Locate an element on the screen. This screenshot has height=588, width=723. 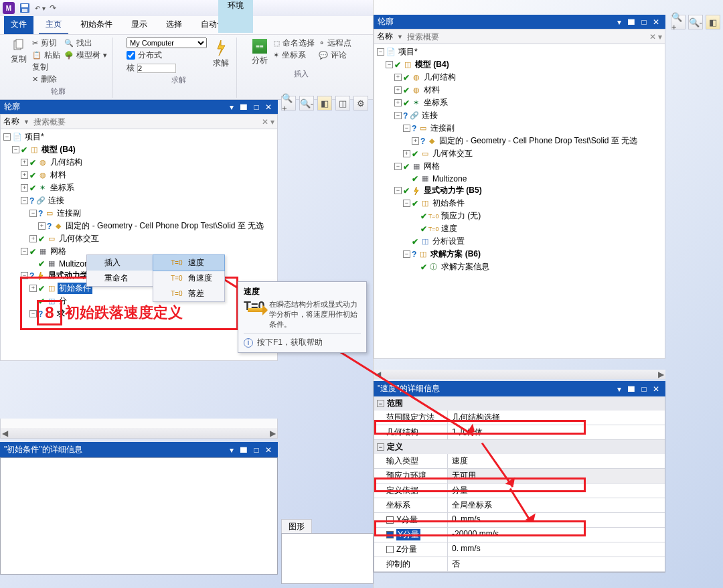
context-submenu: T=0速度 T=0角速度 T=0落差 is located at coordinates (189, 279).